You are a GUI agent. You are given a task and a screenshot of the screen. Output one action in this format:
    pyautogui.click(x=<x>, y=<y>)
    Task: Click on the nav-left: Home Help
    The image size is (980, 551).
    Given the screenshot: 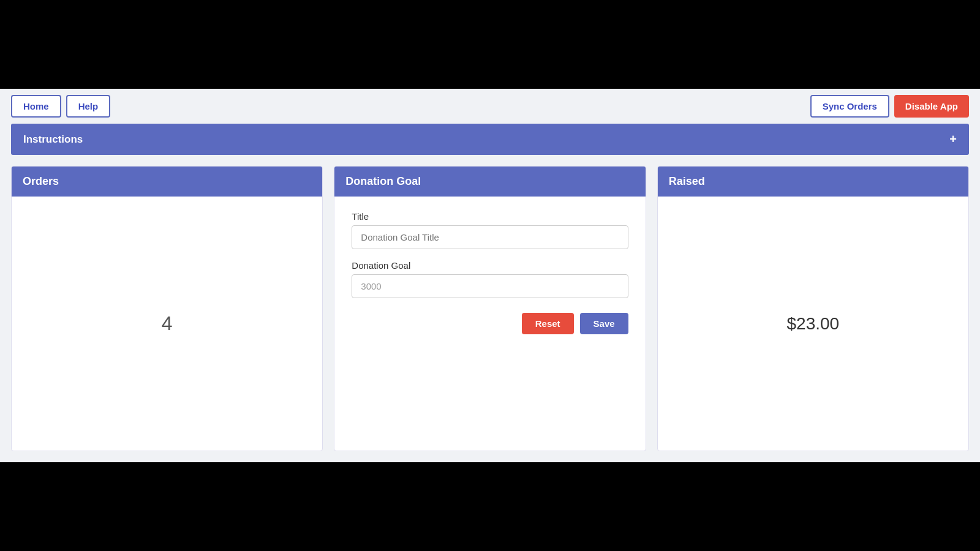 What is the action you would take?
    pyautogui.click(x=61, y=107)
    